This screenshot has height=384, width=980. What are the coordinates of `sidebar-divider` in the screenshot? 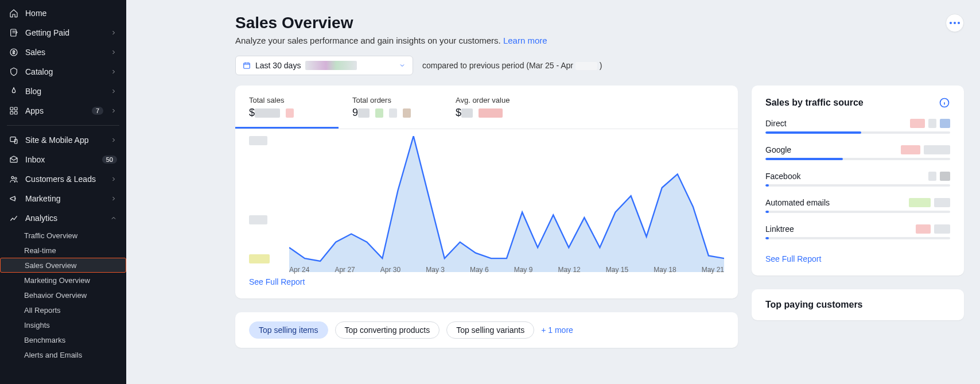 It's located at (63, 125).